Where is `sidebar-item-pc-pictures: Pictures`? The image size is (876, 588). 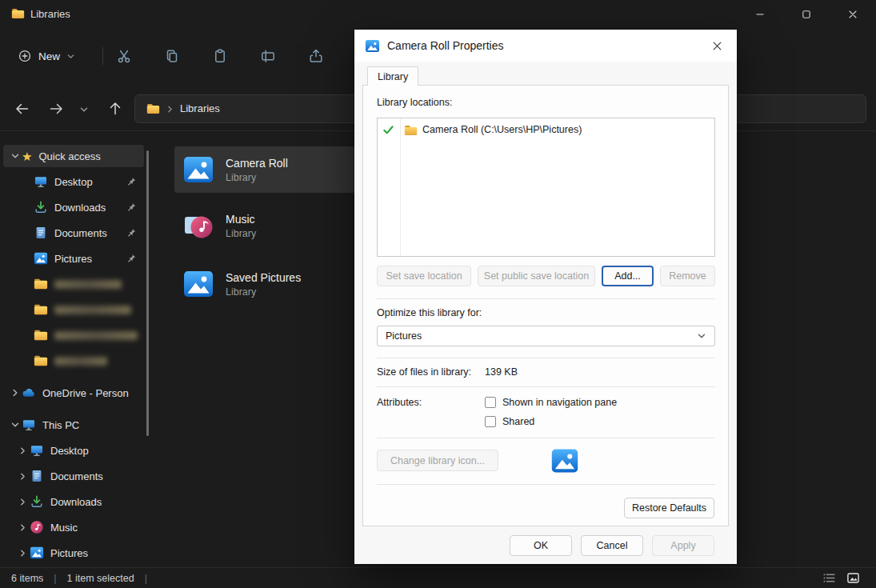 sidebar-item-pc-pictures: Pictures is located at coordinates (74, 553).